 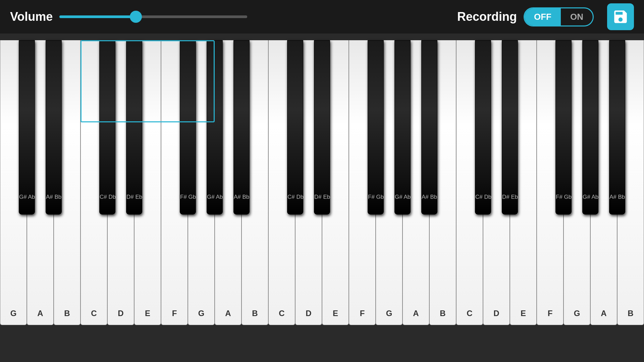 I want to click on white-key-label-A5: A, so click(x=604, y=313).